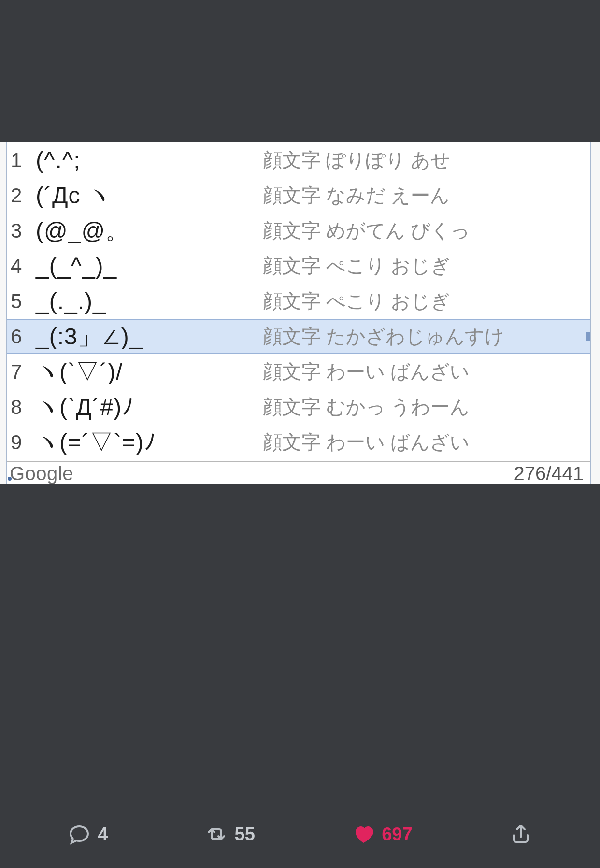  What do you see at coordinates (299, 473) in the screenshot?
I see `ime-status-bar: Google 276/441` at bounding box center [299, 473].